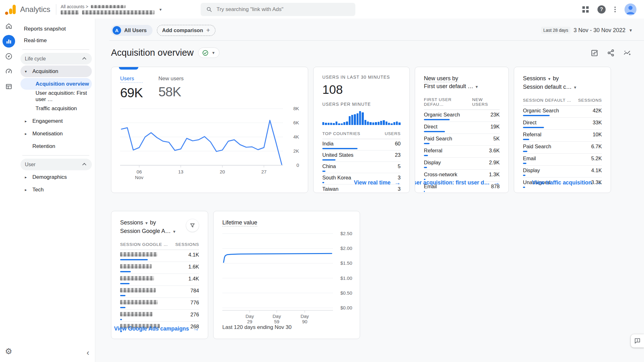 The width and height of the screenshot is (644, 362). Describe the element at coordinates (550, 87) in the screenshot. I see `dimension-selector: Session default c… ▼` at that location.